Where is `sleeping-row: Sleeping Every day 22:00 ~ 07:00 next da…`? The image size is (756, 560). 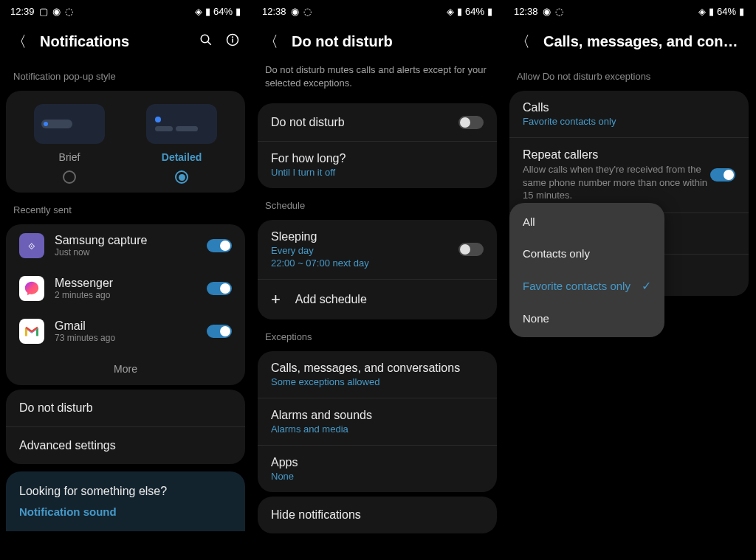
sleeping-row: Sleeping Every day 22:00 ~ 07:00 next da… is located at coordinates (377, 249).